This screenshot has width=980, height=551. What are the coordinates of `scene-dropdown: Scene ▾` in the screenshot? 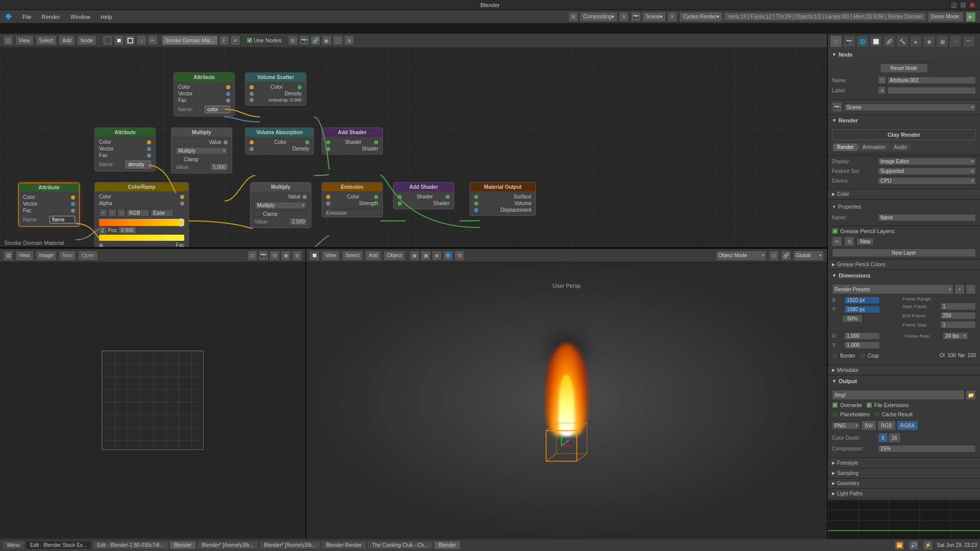 It's located at (910, 107).